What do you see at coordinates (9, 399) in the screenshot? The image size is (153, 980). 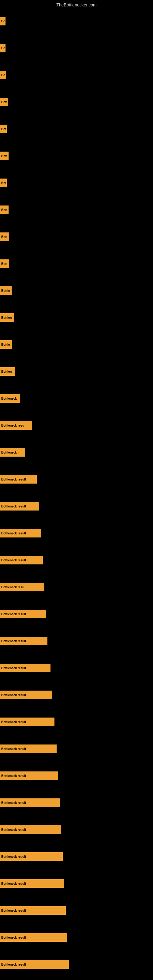 I see `bar-label: Bottleneck` at bounding box center [9, 399].